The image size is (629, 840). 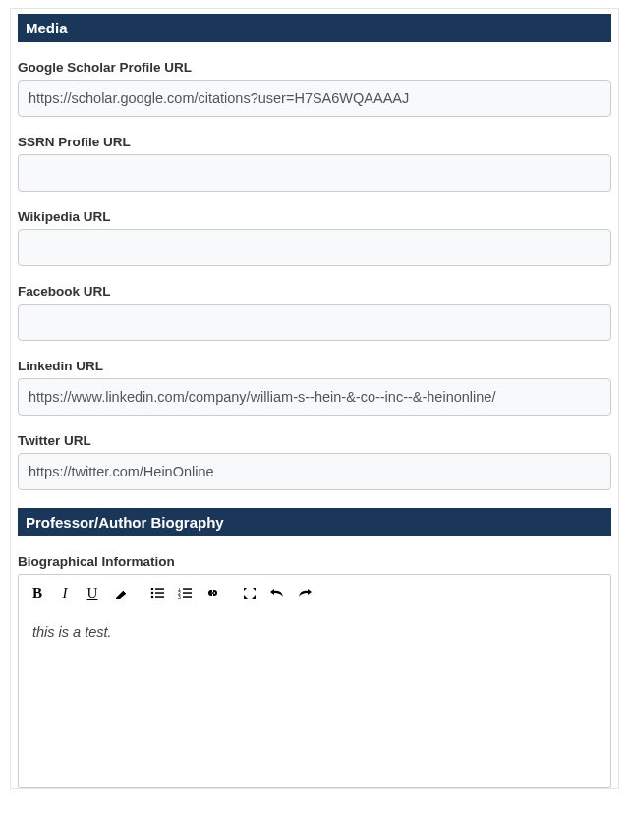 I want to click on input-google-scholar, so click(x=314, y=98).